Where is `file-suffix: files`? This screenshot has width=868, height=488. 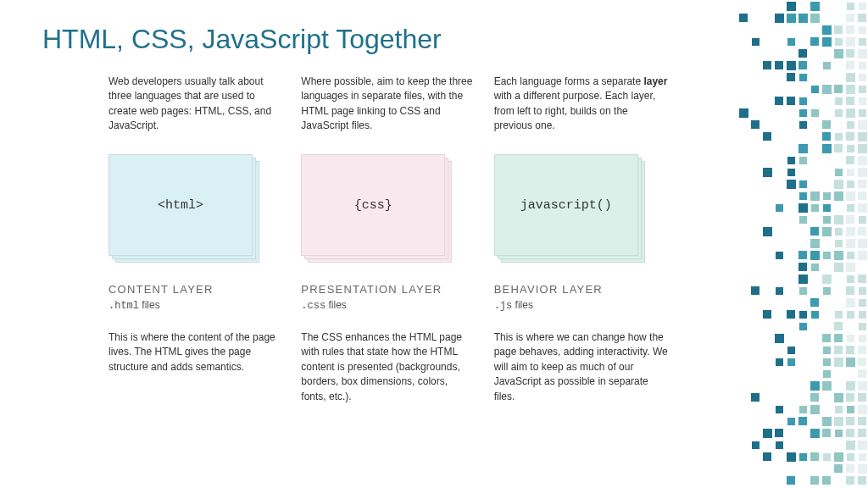
file-suffix: files is located at coordinates (336, 305).